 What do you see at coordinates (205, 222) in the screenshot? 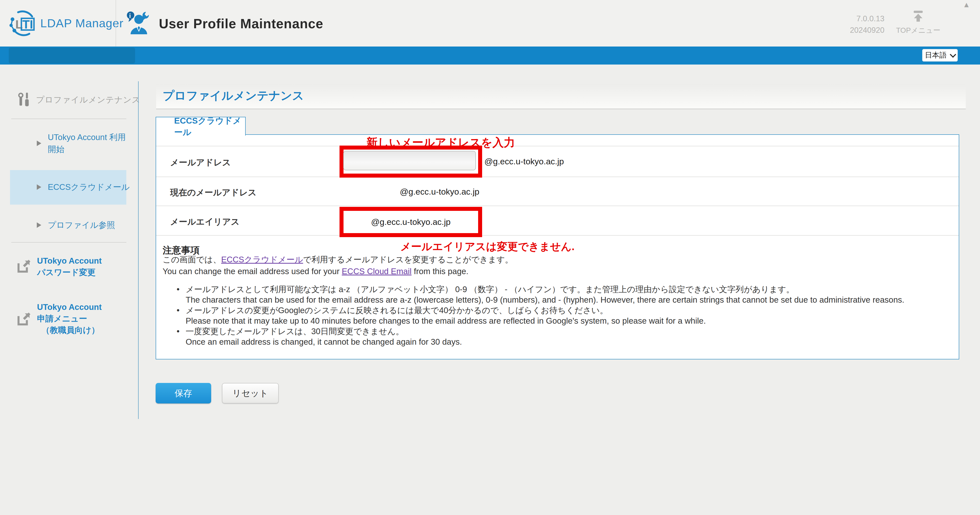
I see `label-mail-alias: メールエイリアス` at bounding box center [205, 222].